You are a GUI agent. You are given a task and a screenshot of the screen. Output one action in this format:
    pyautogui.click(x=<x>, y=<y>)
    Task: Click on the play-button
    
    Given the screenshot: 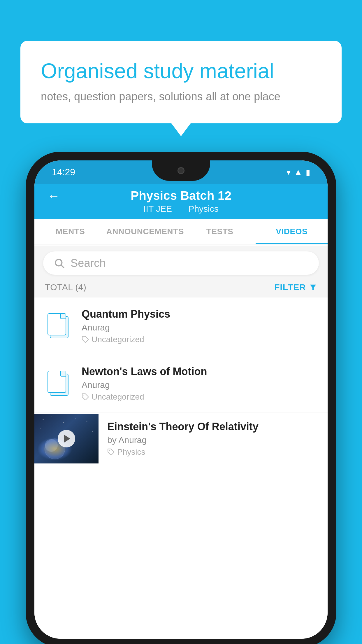 What is the action you would take?
    pyautogui.click(x=66, y=439)
    